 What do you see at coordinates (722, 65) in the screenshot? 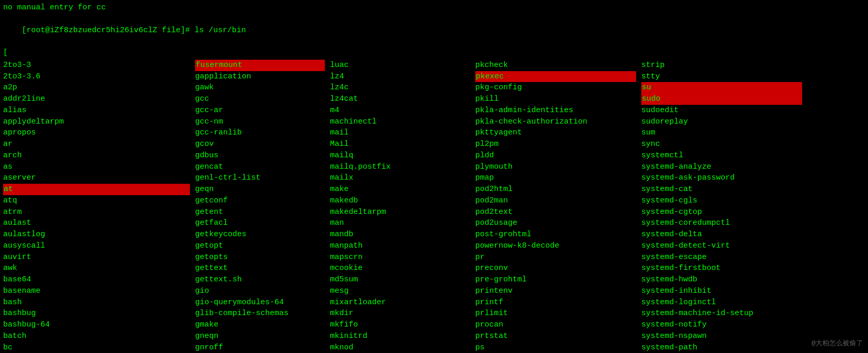
I see `list-item: strip` at bounding box center [722, 65].